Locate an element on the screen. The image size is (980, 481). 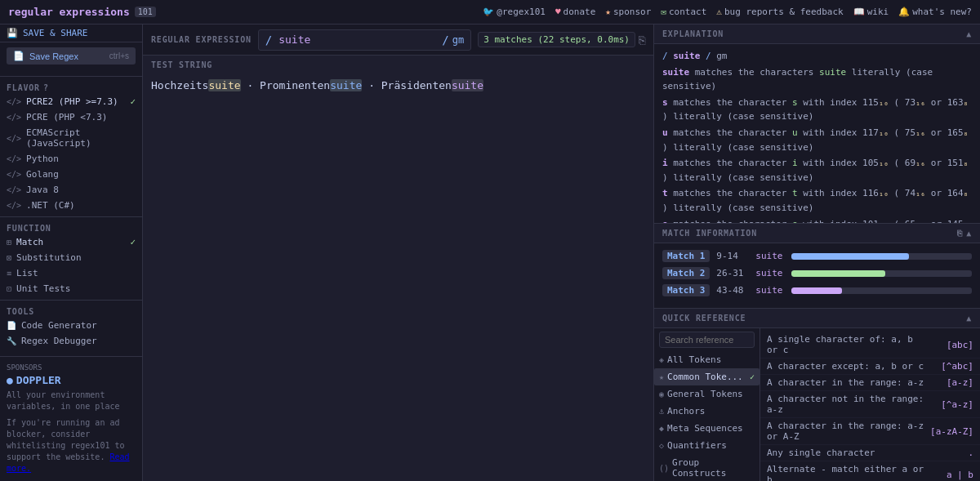
top-navigation: regular expressions 101 🐦 @regex101 ♥ do… is located at coordinates (490, 12).